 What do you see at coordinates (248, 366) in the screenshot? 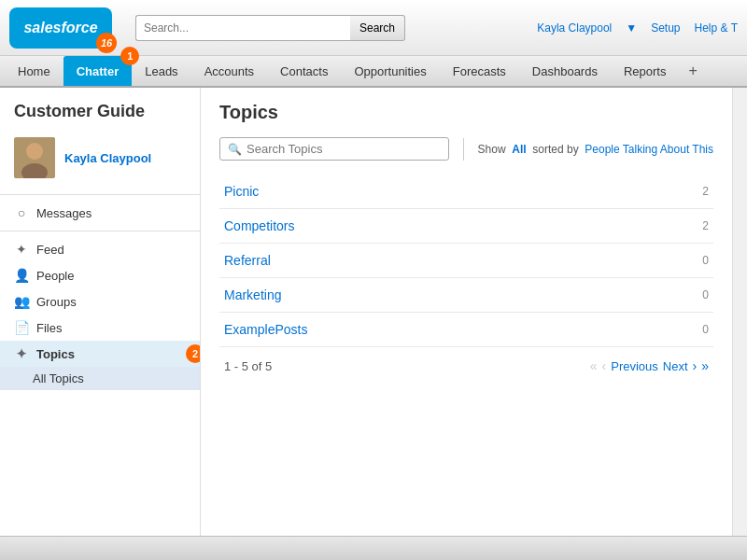
I see `page-info: 1 - 5 of 5` at bounding box center [248, 366].